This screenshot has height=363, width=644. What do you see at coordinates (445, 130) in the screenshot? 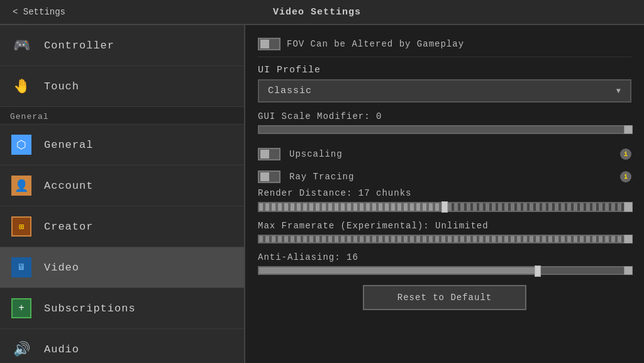
I see `gui-scale-slider` at bounding box center [445, 130].